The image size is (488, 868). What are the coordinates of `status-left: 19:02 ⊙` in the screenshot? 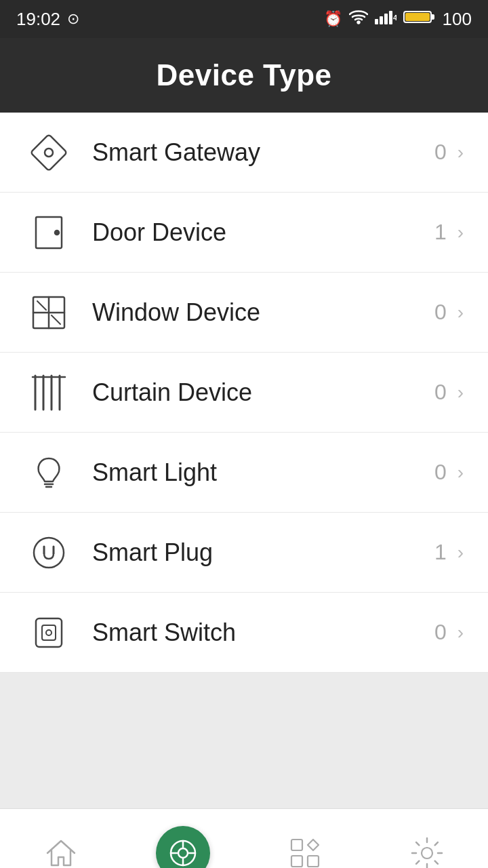 It's located at (47, 19).